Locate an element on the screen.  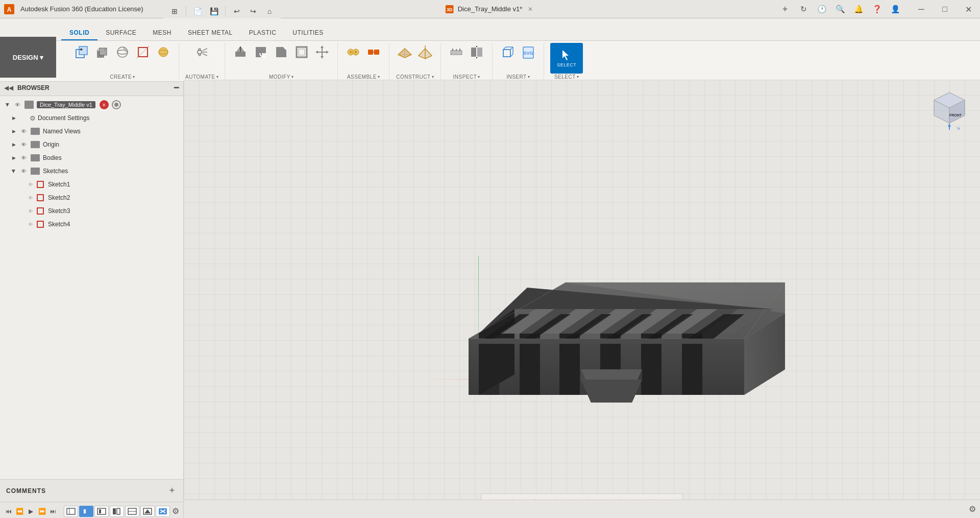
root-badge: B is located at coordinates (104, 105).